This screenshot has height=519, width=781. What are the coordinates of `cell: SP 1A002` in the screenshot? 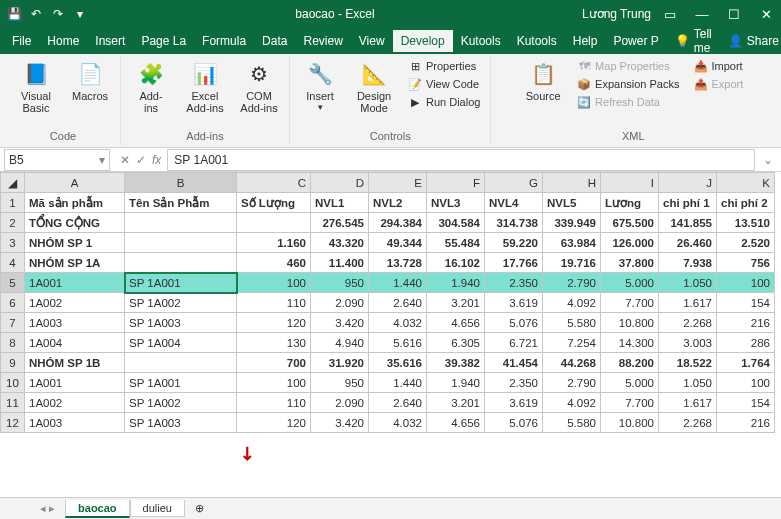 It's located at (181, 403).